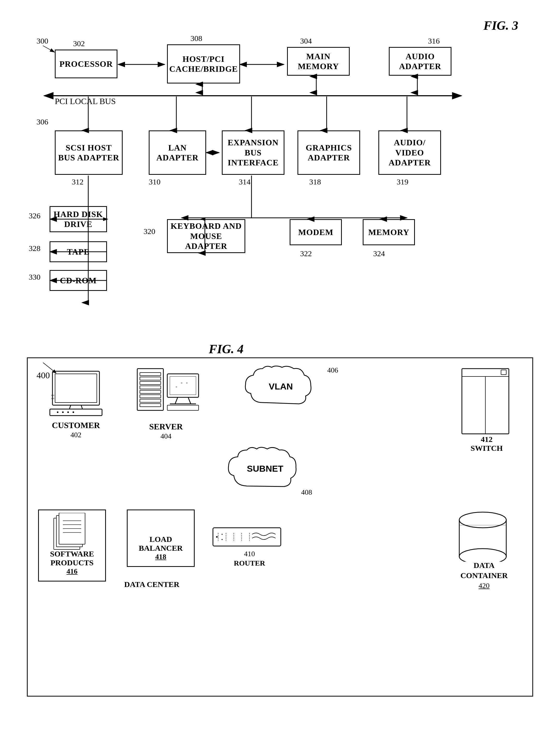 The width and height of the screenshot is (560, 731). I want to click on ref-330: 330, so click(35, 277).